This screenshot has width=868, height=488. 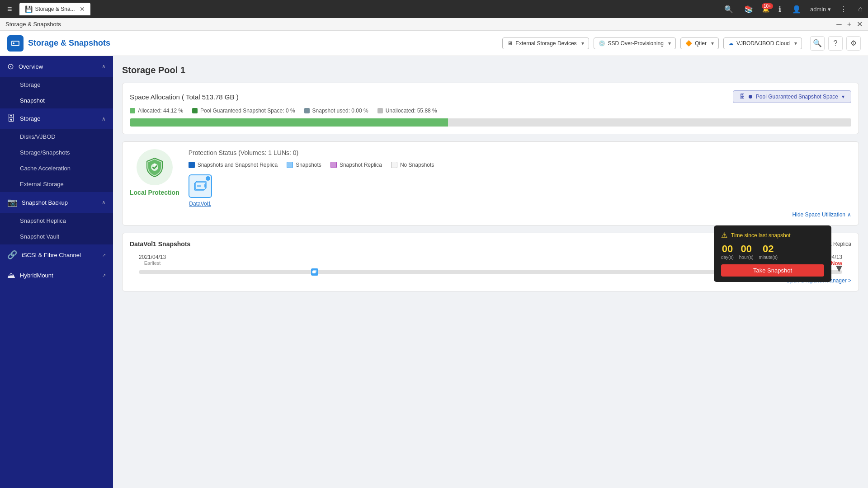 I want to click on title-bar-right: 🔍 📚 🔔10+ ℹ 👤 admin ▾ ⋮ ⌂, so click(x=793, y=9).